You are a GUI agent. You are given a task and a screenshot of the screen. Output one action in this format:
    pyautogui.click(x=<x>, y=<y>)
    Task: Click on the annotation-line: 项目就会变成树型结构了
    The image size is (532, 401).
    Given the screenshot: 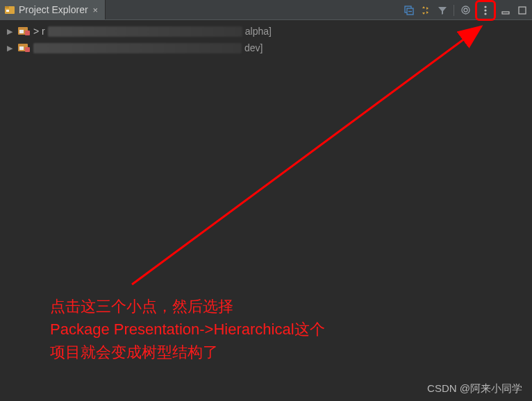 What is the action you would take?
    pyautogui.click(x=188, y=352)
    